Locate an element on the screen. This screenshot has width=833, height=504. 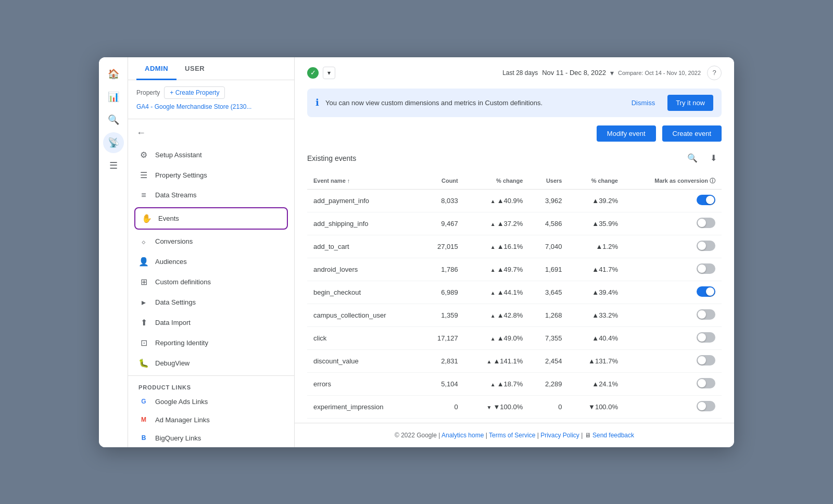
nav-bigquery-links: B BigQuery Links is located at coordinates (211, 438).